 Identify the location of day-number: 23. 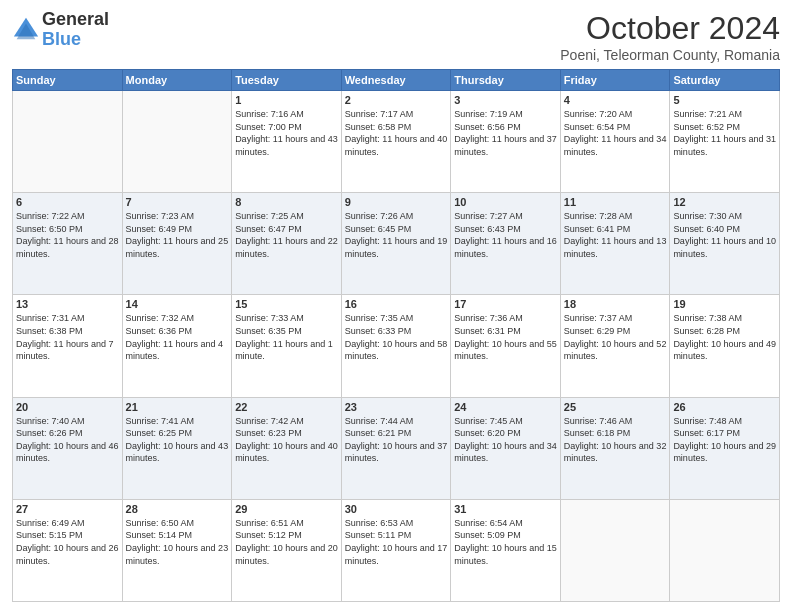
(396, 407).